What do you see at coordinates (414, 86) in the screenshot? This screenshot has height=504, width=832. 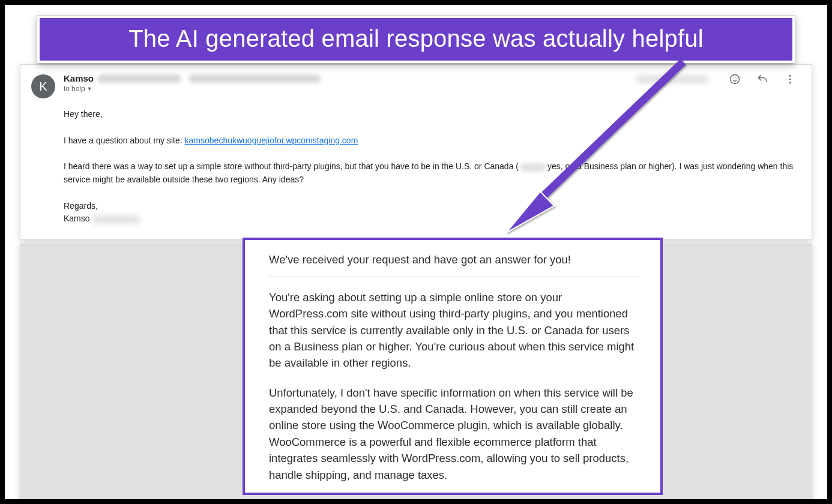 I see `email-header: K Kamso to help ▼` at bounding box center [414, 86].